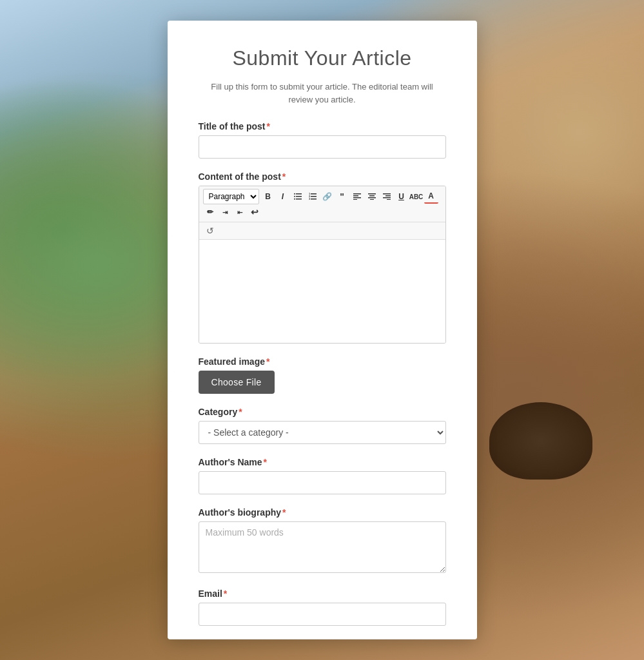 The width and height of the screenshot is (644, 660). What do you see at coordinates (322, 476) in the screenshot?
I see `author-name-group: Author's Name*` at bounding box center [322, 476].